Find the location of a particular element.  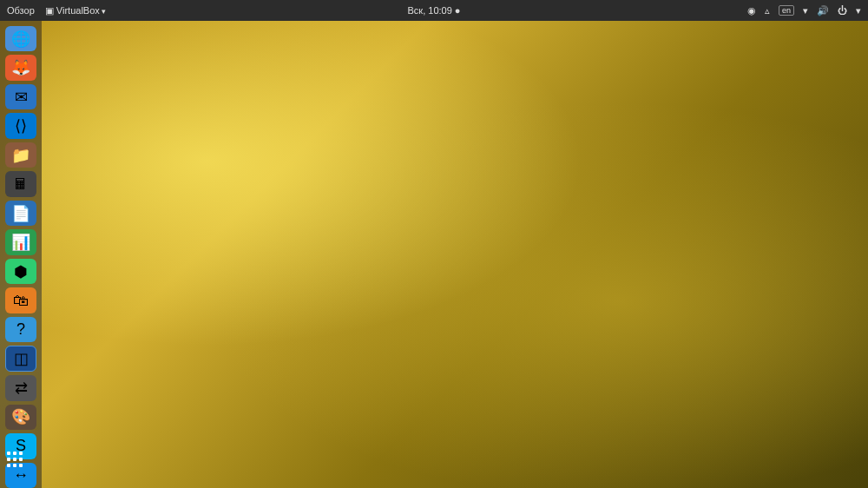

chevron-down-icon: ▾ is located at coordinates (858, 10).